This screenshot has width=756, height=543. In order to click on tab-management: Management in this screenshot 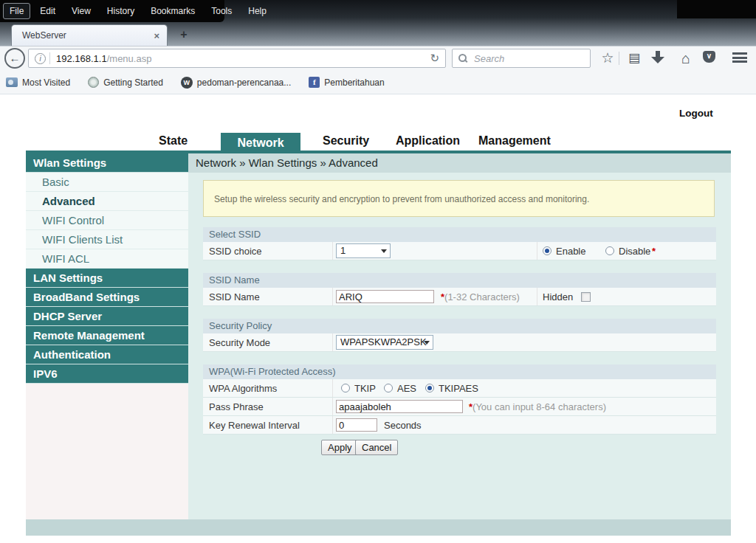, I will do `click(515, 141)`.